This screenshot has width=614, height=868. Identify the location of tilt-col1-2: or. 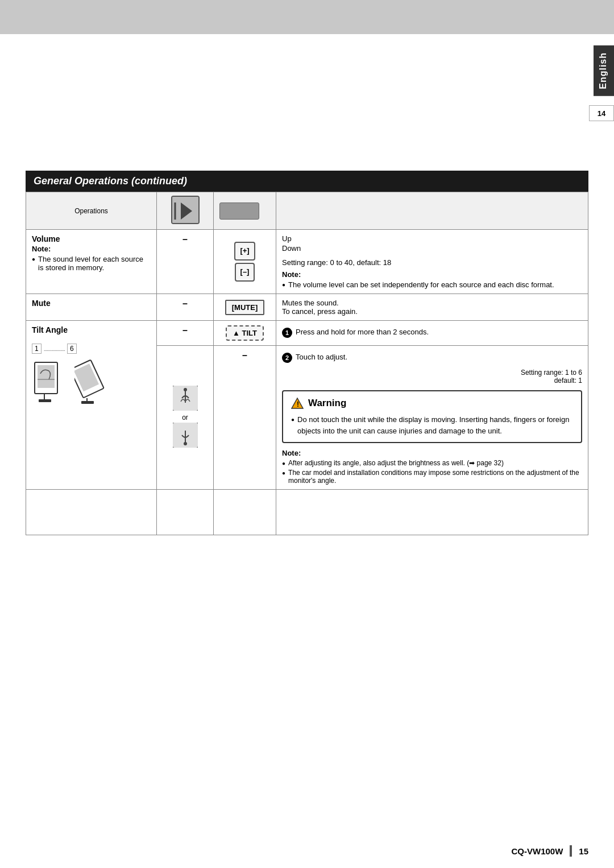
(185, 418).